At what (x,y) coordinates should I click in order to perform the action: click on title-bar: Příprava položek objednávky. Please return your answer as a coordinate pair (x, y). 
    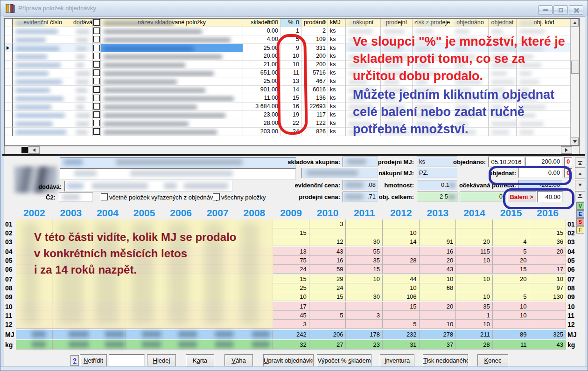
    Looking at the image, I should click on (294, 8).